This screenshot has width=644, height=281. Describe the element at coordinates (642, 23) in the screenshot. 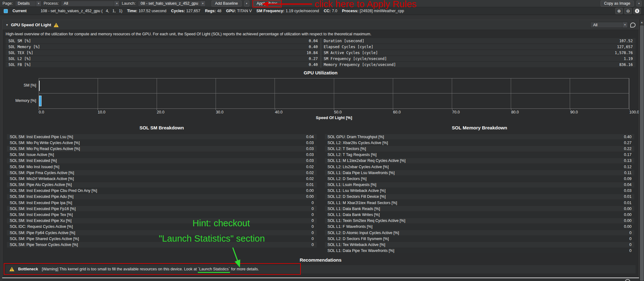

I see `scroll-up-button: ▲` at that location.